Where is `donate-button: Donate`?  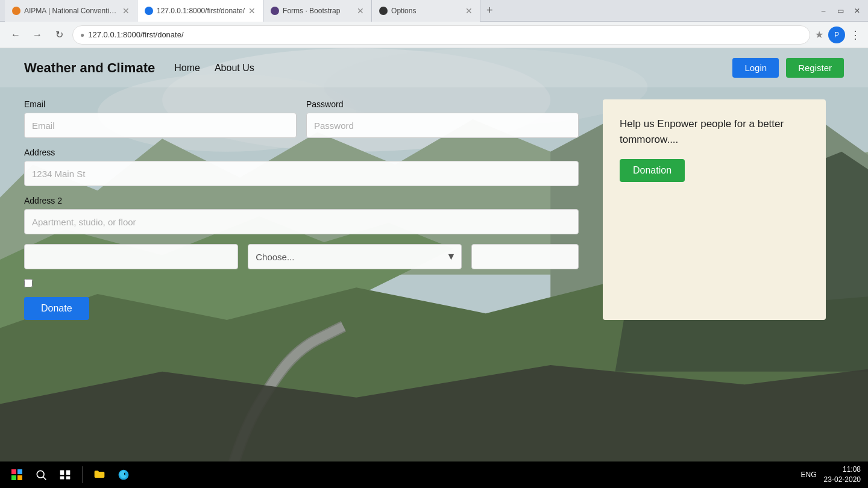 donate-button: Donate is located at coordinates (57, 308).